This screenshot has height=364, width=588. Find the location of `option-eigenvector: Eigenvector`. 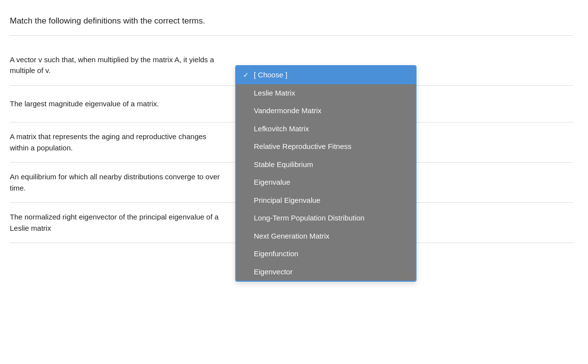

option-eigenvector: Eigenvector is located at coordinates (326, 272).